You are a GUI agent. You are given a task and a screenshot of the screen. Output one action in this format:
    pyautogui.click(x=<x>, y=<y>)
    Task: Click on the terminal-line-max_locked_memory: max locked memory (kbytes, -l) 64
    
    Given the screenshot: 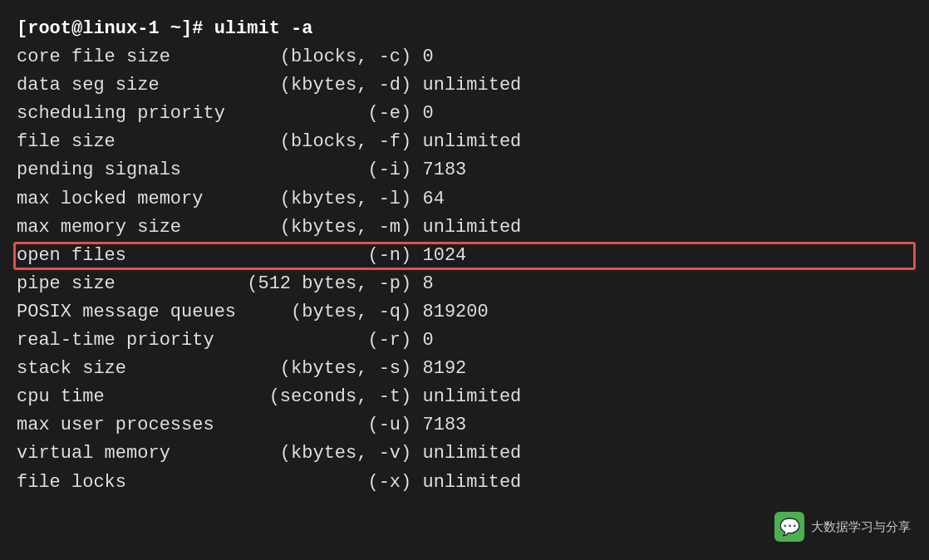 What is the action you would take?
    pyautogui.click(x=464, y=199)
    